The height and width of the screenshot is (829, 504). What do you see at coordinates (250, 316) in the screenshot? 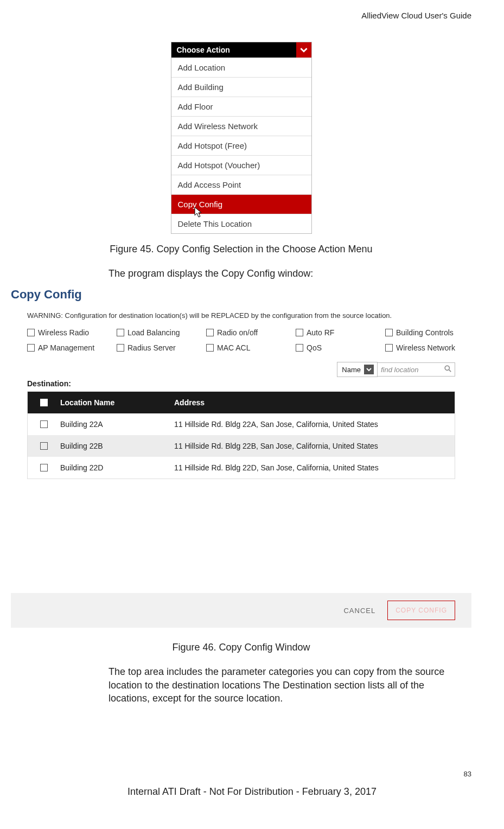
I see `copy-config-warning: WARNING: Configuration for destination l…` at bounding box center [250, 316].